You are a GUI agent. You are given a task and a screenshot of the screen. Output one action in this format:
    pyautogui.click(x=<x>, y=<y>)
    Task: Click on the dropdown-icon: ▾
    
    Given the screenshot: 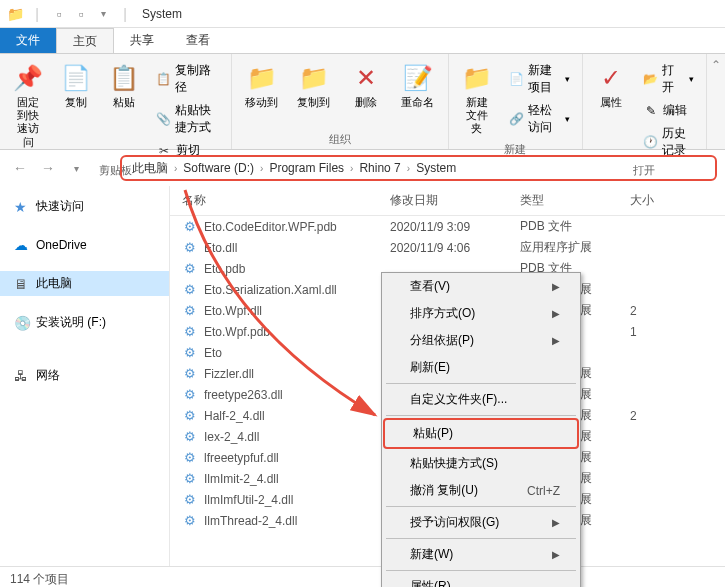 What is the action you would take?
    pyautogui.click(x=103, y=14)
    